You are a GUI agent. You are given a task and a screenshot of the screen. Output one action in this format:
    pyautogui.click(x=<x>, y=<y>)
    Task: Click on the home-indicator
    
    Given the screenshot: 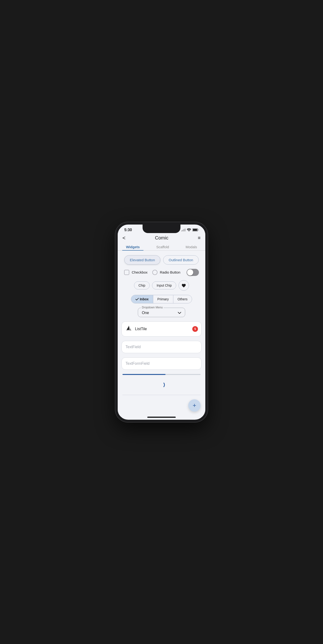 What is the action you would take?
    pyautogui.click(x=162, y=417)
    